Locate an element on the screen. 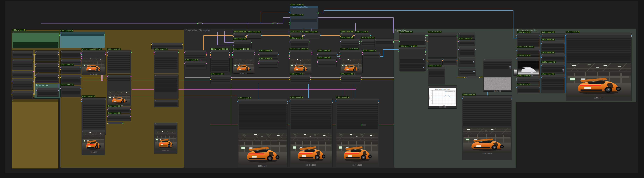 Image resolution: width=644 pixels, height=178 pixels. cs-left-node-1-output-orange-port is located at coordinates (206, 55).